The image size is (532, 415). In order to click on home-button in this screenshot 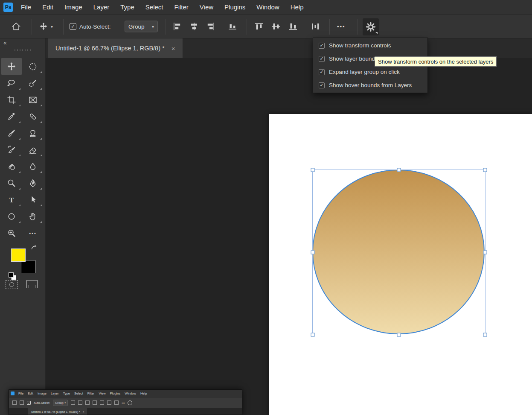, I will do `click(16, 26)`.